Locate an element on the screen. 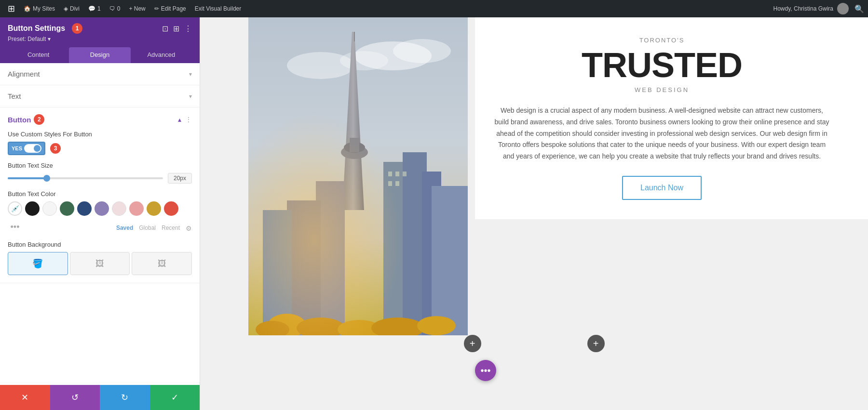 This screenshot has width=868, height=410. color-light-pink is located at coordinates (119, 209).